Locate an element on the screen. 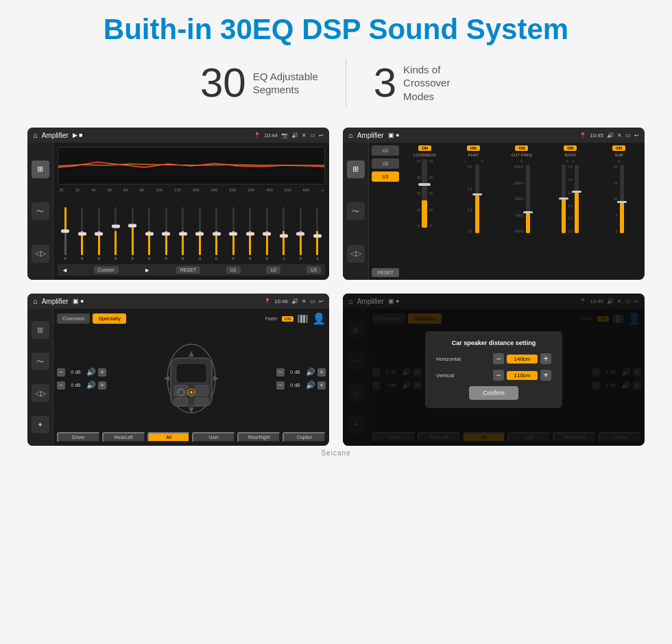 The height and width of the screenshot is (644, 672). home-icon: ⌂ is located at coordinates (36, 135).